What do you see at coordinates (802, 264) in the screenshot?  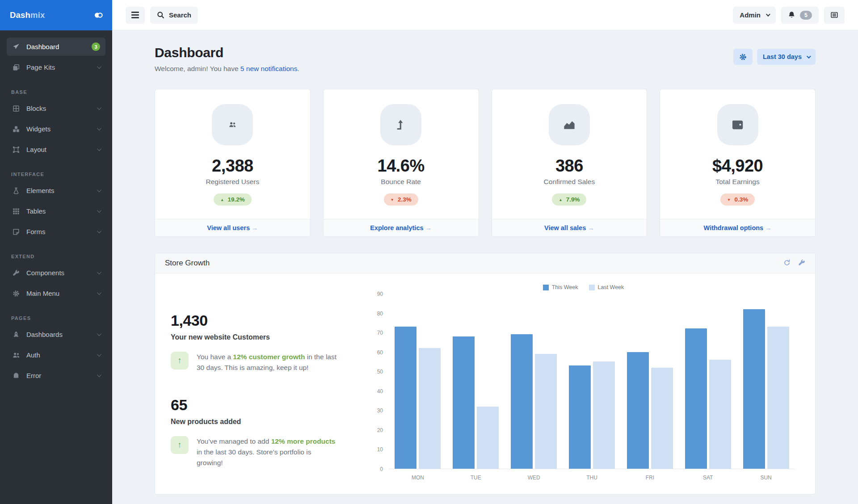 I see `options-wrench-button` at bounding box center [802, 264].